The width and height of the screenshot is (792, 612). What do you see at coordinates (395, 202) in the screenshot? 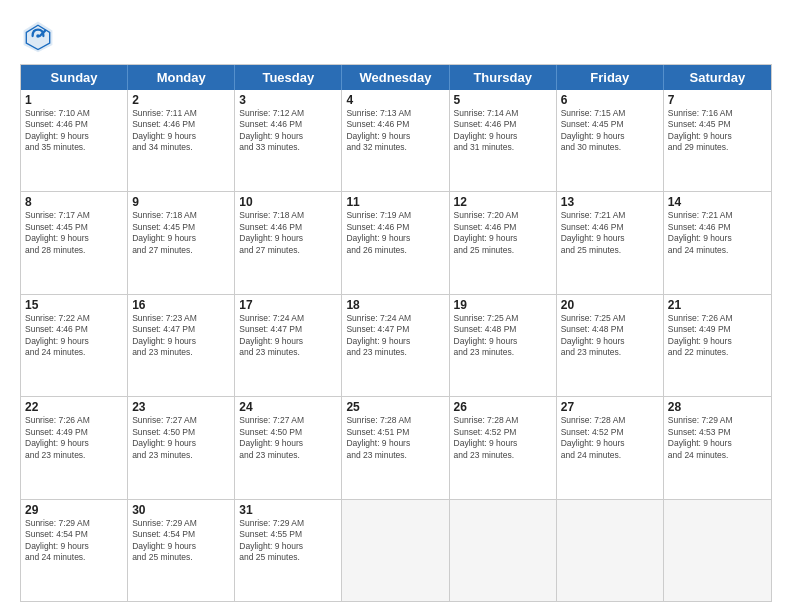
I see `day-number: 11` at bounding box center [395, 202].